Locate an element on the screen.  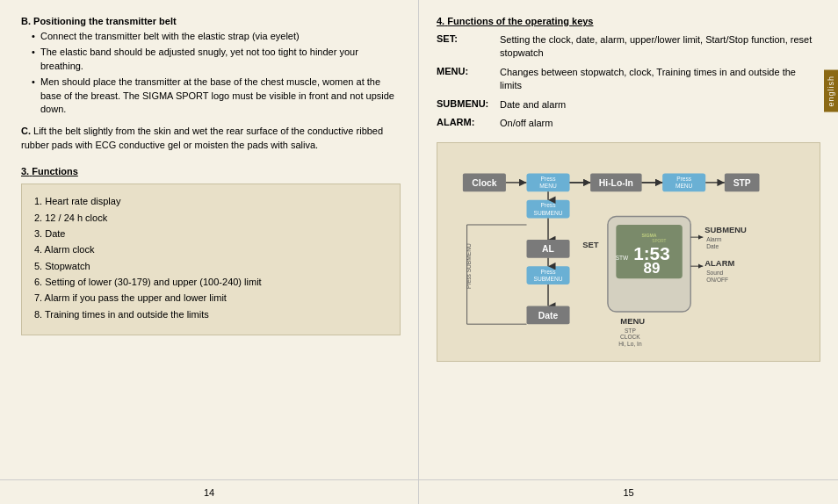
key-alarm-label: ALARM: is located at coordinates (468, 122).